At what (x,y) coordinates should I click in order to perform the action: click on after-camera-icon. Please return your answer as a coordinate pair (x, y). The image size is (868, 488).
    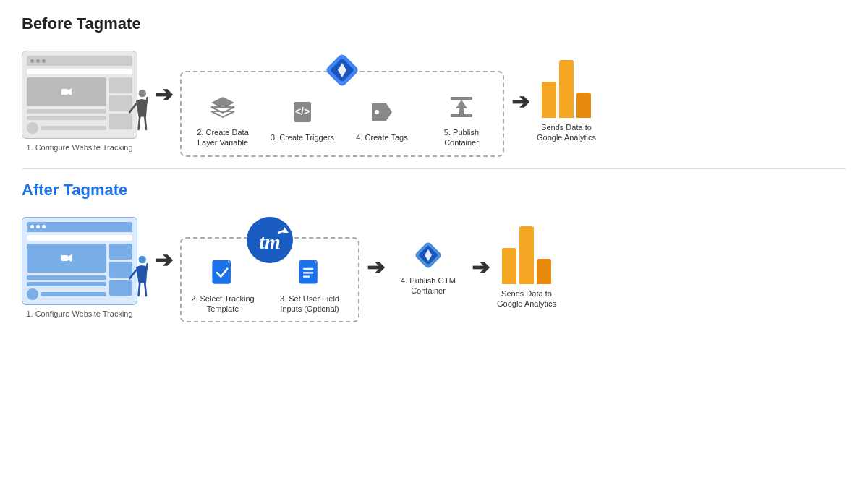
    Looking at the image, I should click on (67, 258).